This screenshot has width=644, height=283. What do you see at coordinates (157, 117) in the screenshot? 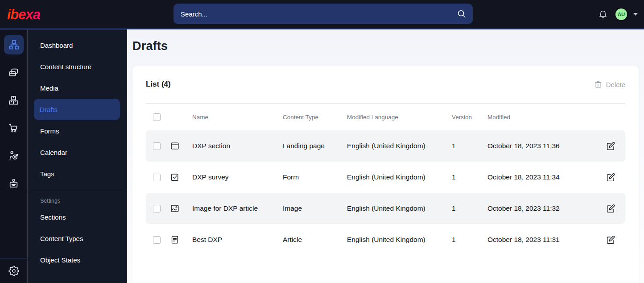
I see `select-all-checkbox` at bounding box center [157, 117].